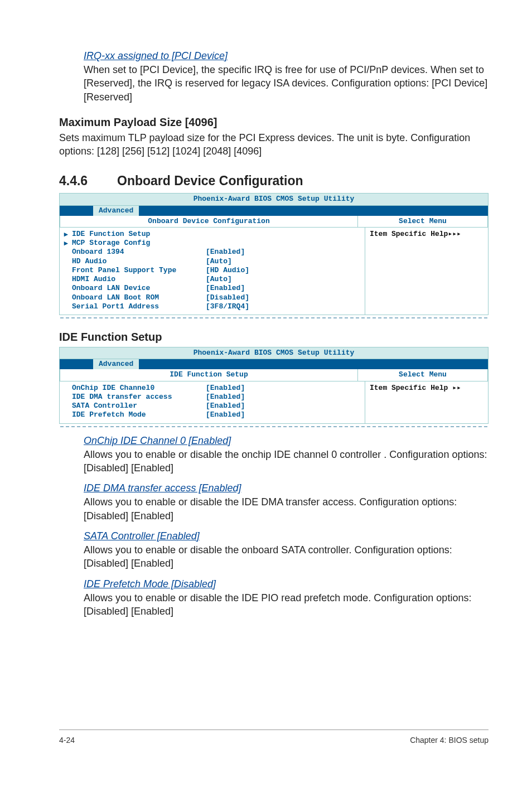  I want to click on desc-heading: IDE DMA transfer access [Enabled], so click(286, 489).